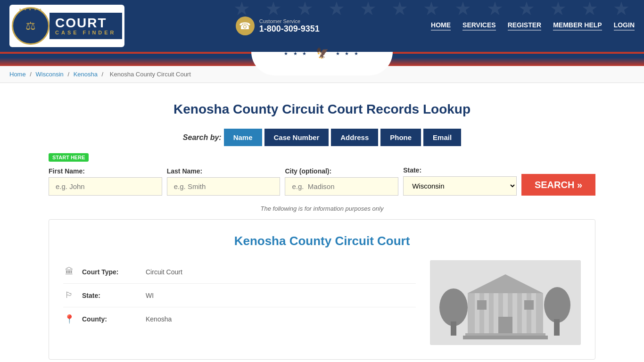 The image size is (644, 362). Describe the element at coordinates (533, 26) in the screenshot. I see `main-nav: HOME SERVICES REGISTER MEMBER HELP LOGIN` at that location.